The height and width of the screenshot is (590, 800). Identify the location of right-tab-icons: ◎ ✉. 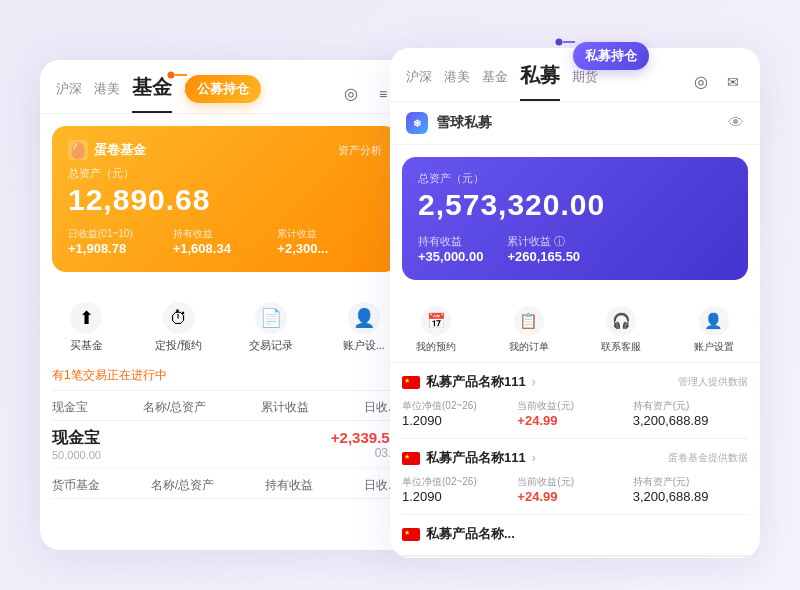
(717, 82).